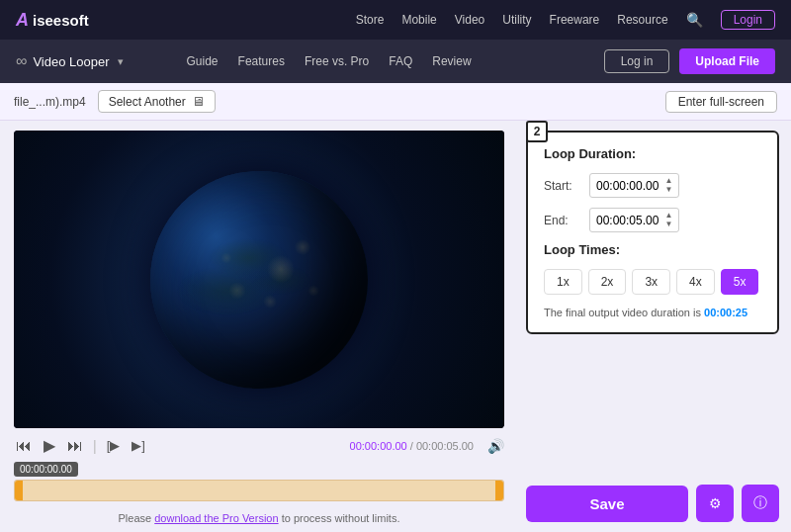  What do you see at coordinates (49, 445) in the screenshot?
I see `play-button: ▶` at bounding box center [49, 445].